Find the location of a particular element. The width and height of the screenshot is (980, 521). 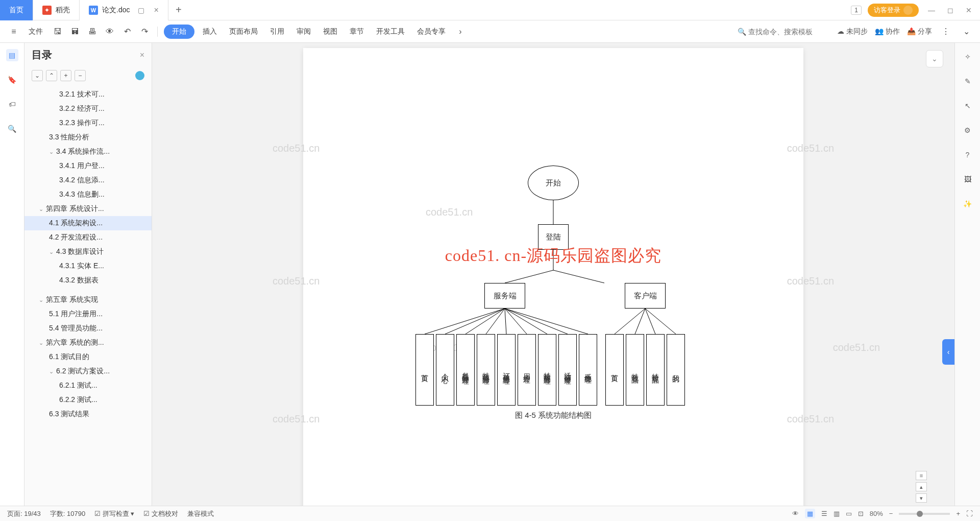

sparkle-icon: ✨ is located at coordinates (968, 204).